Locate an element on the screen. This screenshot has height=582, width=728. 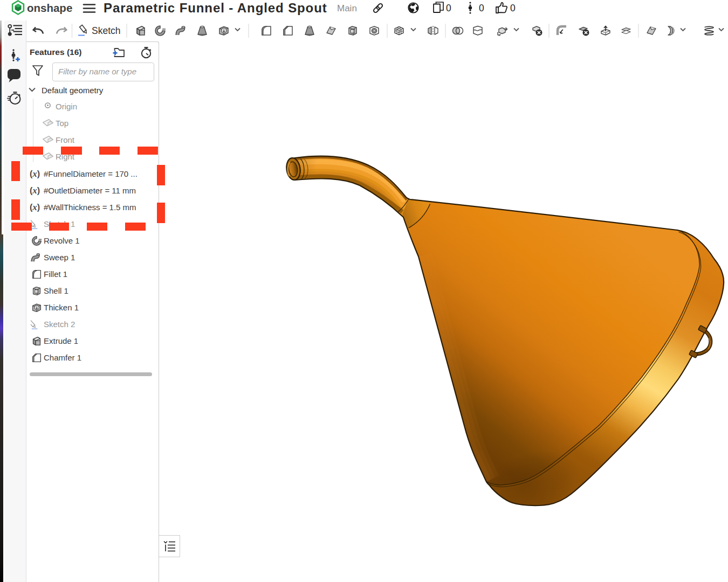
svg-text: Main is located at coordinates (347, 9).